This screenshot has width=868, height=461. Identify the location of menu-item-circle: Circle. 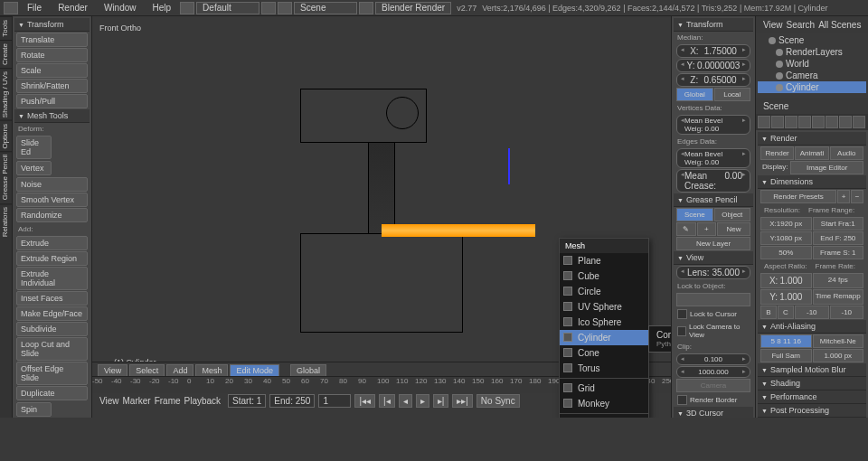
(604, 291).